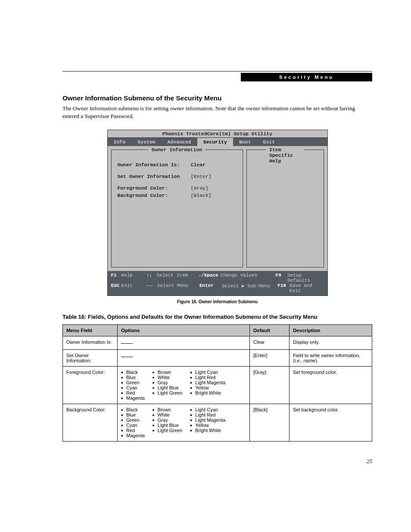 This screenshot has height=532, width=411. What do you see at coordinates (245, 142) in the screenshot?
I see `bios-tab-boot: Boot` at bounding box center [245, 142].